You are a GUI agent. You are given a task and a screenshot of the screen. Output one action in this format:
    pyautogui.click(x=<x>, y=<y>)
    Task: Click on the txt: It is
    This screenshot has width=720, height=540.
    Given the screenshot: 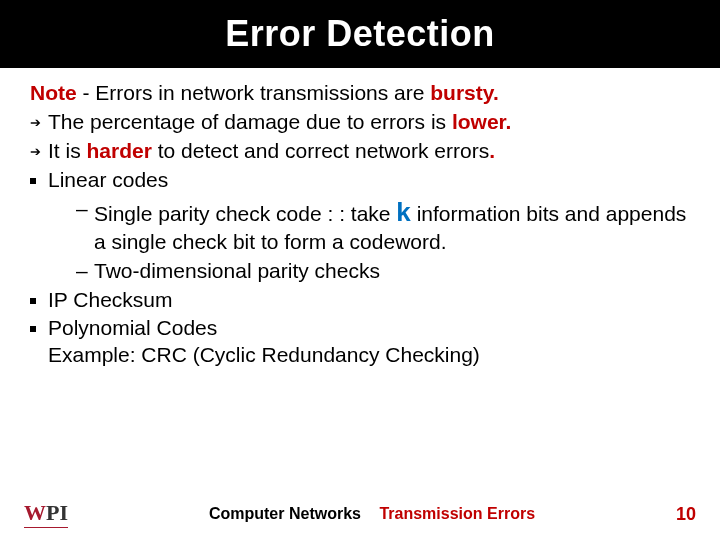 What is the action you would take?
    pyautogui.click(x=68, y=150)
    